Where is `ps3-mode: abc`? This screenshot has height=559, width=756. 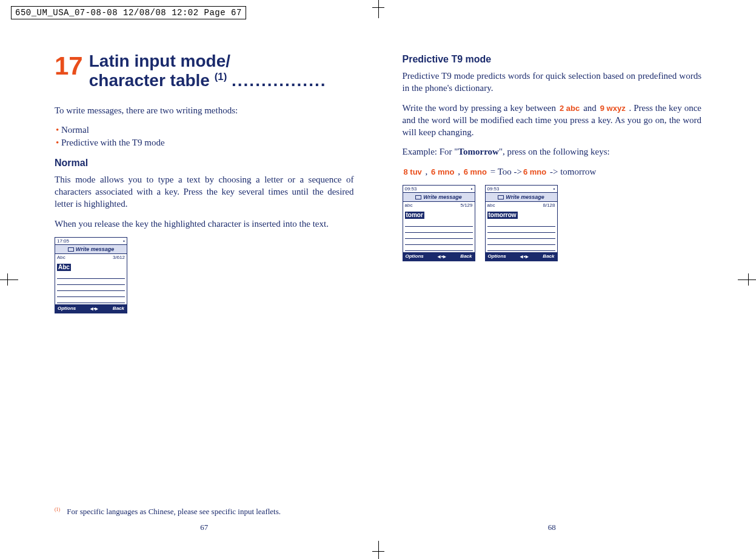
ps3-mode: abc is located at coordinates (491, 205).